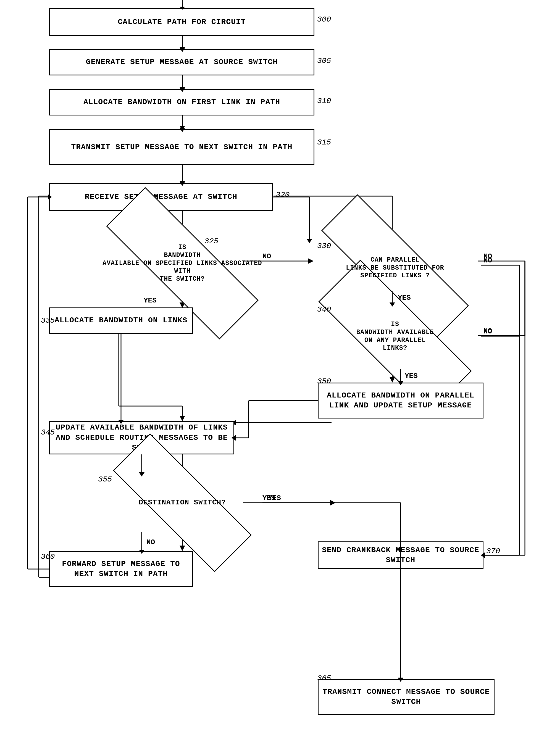 This screenshot has height=745, width=560. I want to click on diamond-325: IS BANDWIDTH AVAILABLE ON SPECIFIED LINK…, so click(183, 263).